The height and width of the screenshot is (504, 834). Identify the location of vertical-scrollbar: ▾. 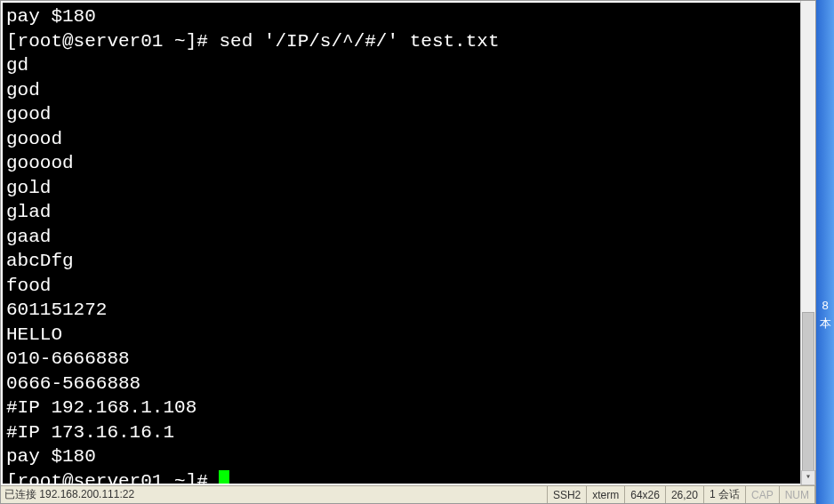
(807, 244).